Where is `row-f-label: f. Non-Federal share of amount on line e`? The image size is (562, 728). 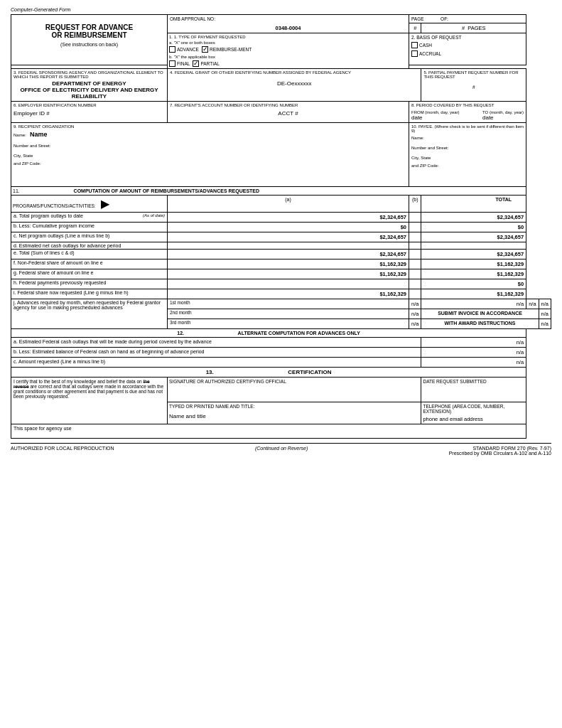
row-f-label: f. Non-Federal share of amount on line e is located at coordinates (90, 264).